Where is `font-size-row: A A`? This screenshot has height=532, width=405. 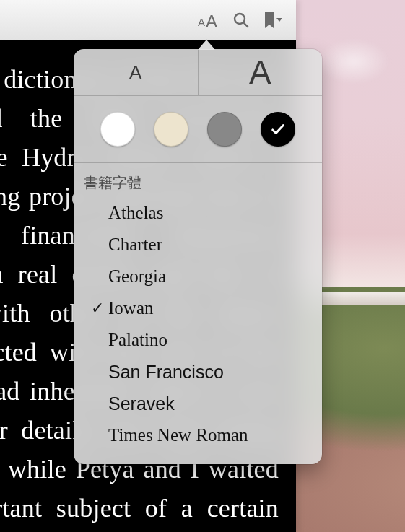 font-size-row: A A is located at coordinates (198, 72).